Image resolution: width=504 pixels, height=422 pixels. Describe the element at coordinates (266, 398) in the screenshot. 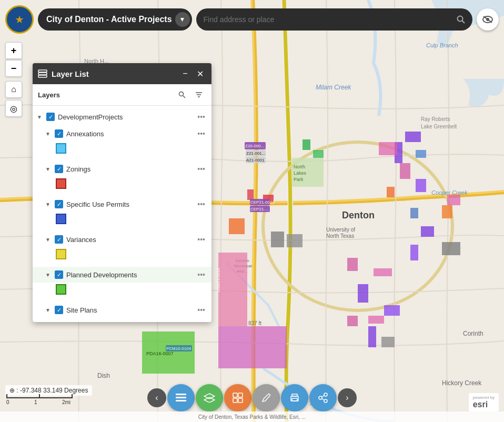

I see `edit-tool-button` at that location.